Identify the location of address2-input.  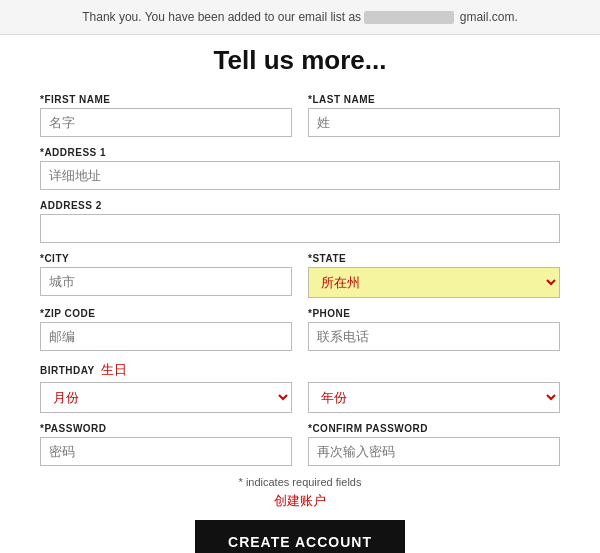
(300, 228).